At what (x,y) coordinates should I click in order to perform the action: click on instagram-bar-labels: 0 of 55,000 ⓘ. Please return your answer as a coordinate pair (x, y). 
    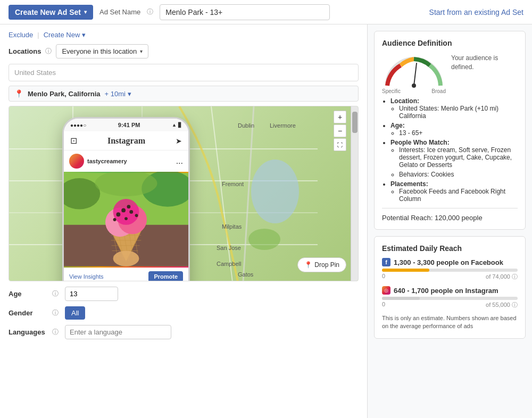
    Looking at the image, I should click on (450, 305).